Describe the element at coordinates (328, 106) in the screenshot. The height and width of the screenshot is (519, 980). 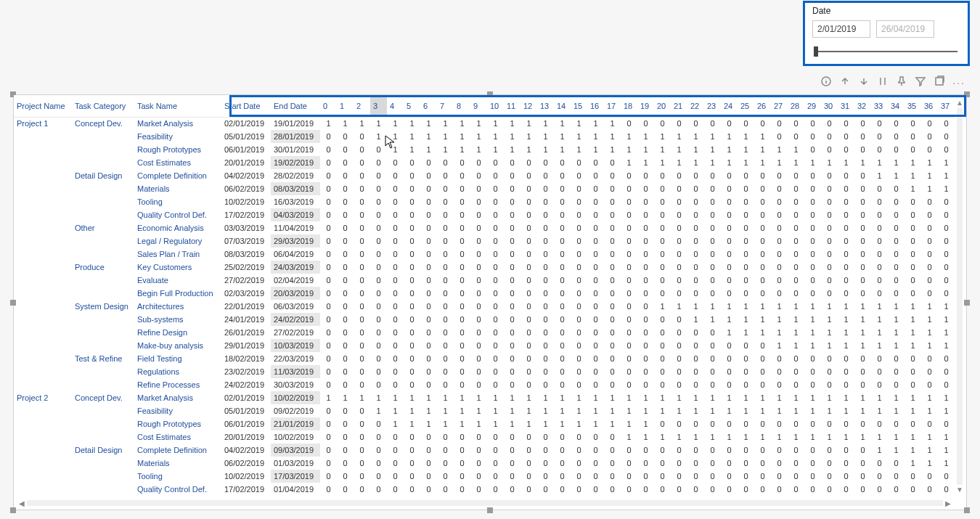
I see `column-header: 0` at that location.